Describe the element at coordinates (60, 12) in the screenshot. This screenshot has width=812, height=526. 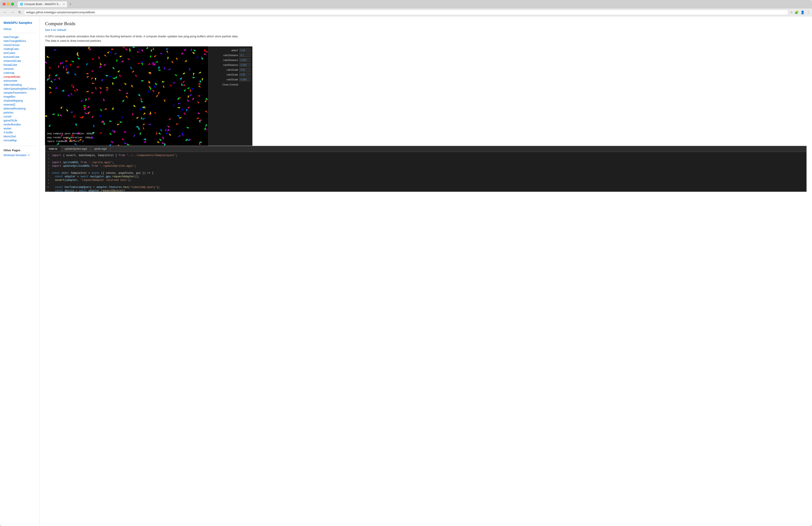
I see `url-text: webgpu.github.io/webgpu-samples/samples/…` at that location.